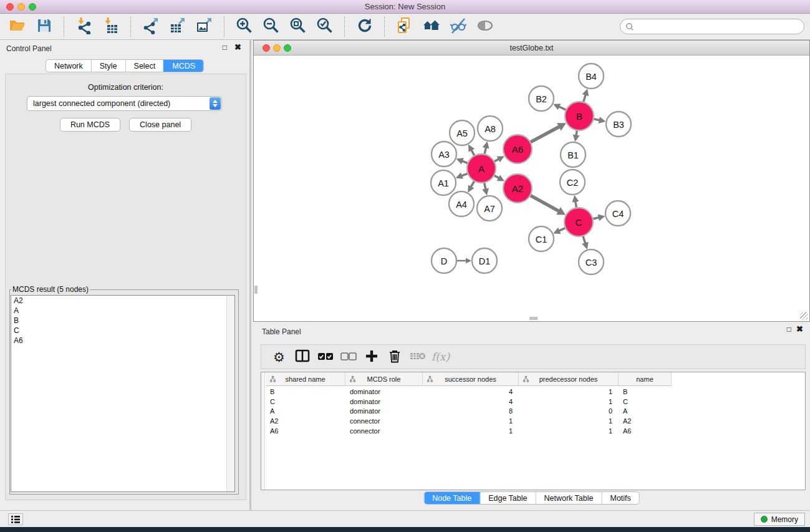  I want to click on graph-node-A5: A5, so click(462, 133).